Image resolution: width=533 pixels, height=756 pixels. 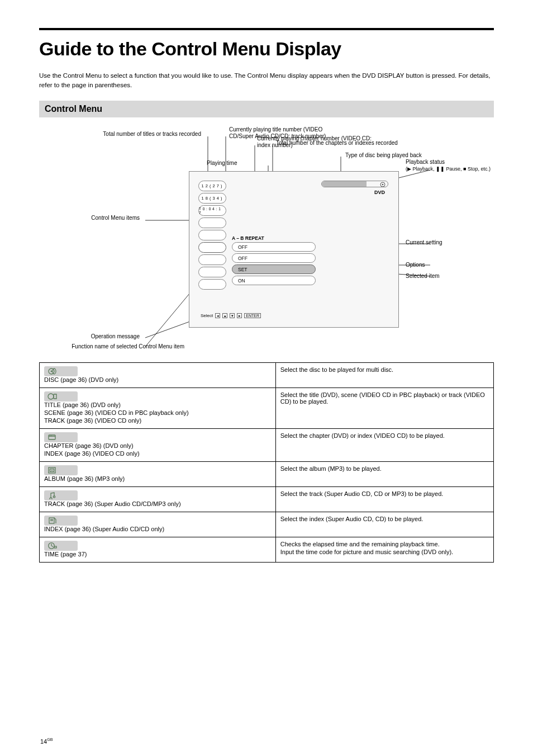 I want to click on func-right-line: Select the index (Super Audio CD, CD) to…, so click(x=384, y=519).